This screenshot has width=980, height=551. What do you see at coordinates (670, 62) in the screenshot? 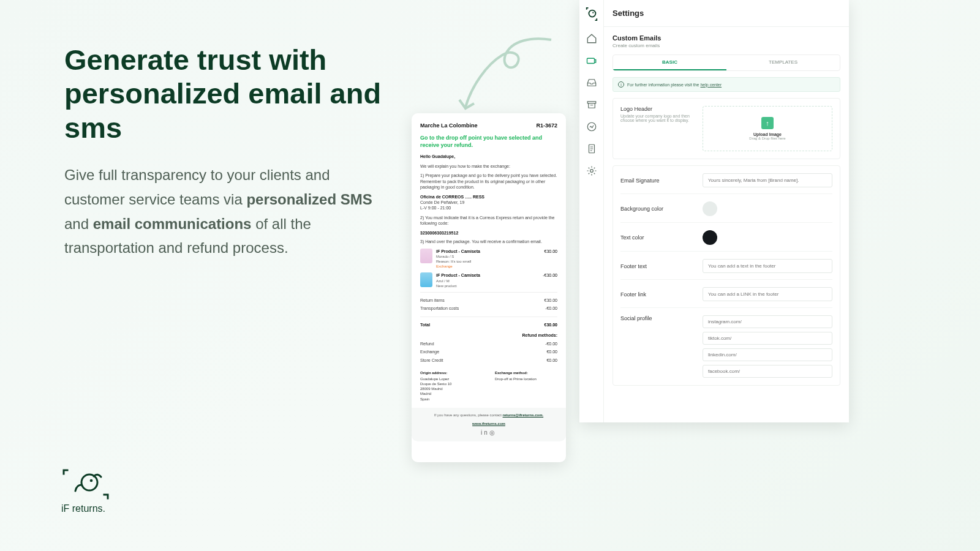
I see `tab-basic: BASIC` at bounding box center [670, 62].